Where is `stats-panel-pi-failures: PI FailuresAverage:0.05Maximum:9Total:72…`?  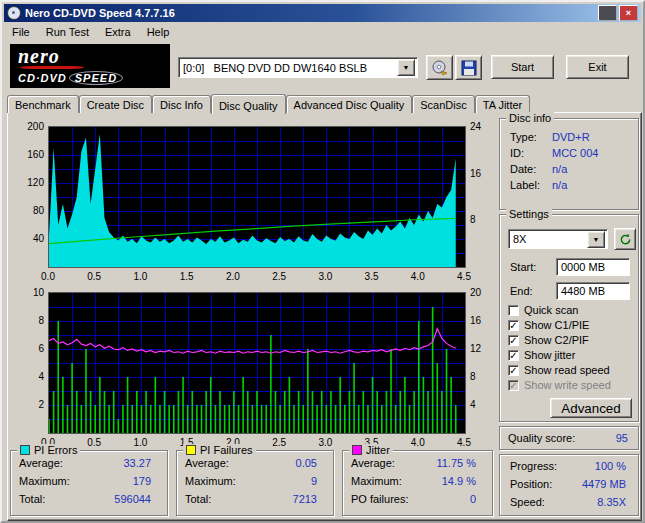 stats-panel-pi-failures: PI FailuresAverage:0.05Maximum:9Total:72… is located at coordinates (255, 483).